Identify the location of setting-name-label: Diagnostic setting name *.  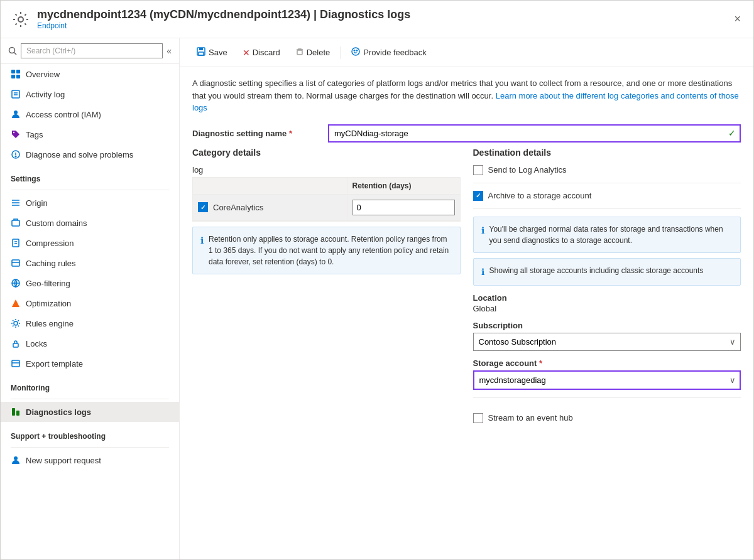
(255, 133).